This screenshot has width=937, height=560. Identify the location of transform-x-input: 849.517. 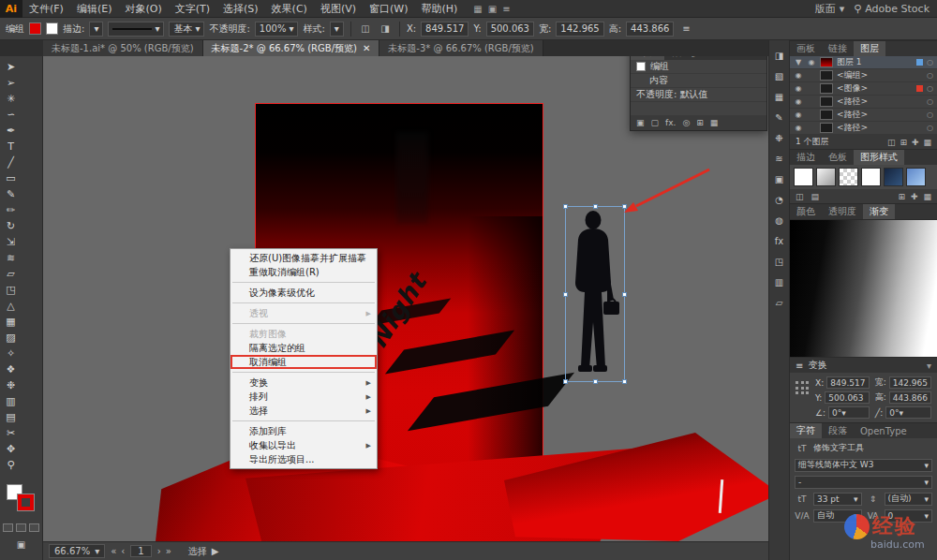
(848, 382).